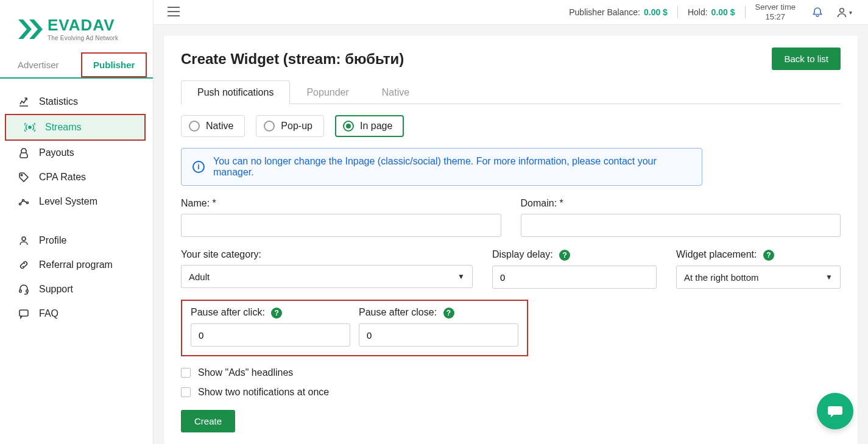 The width and height of the screenshot is (868, 444). Describe the element at coordinates (326, 255) in the screenshot. I see `label-category: Your site category:` at that location.